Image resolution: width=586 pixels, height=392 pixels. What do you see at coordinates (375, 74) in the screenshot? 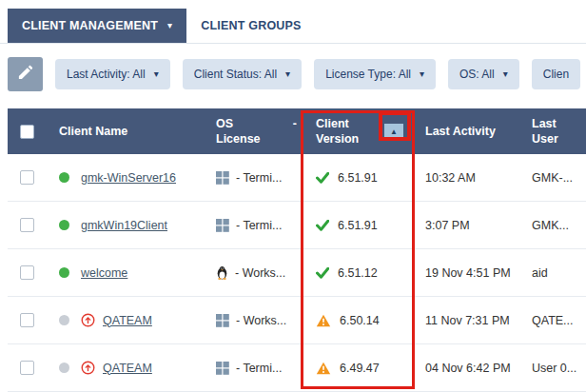
I see `filter-license-type: License Type: All ▾` at bounding box center [375, 74].